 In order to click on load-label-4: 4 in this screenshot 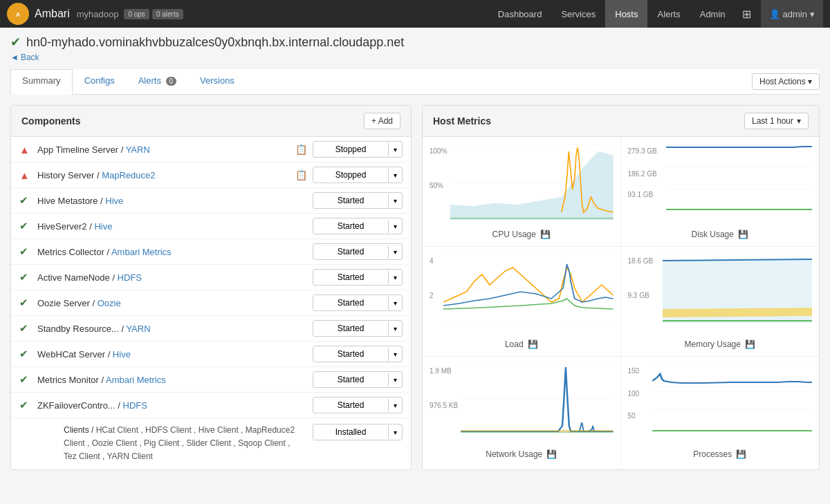, I will do `click(432, 261)`.